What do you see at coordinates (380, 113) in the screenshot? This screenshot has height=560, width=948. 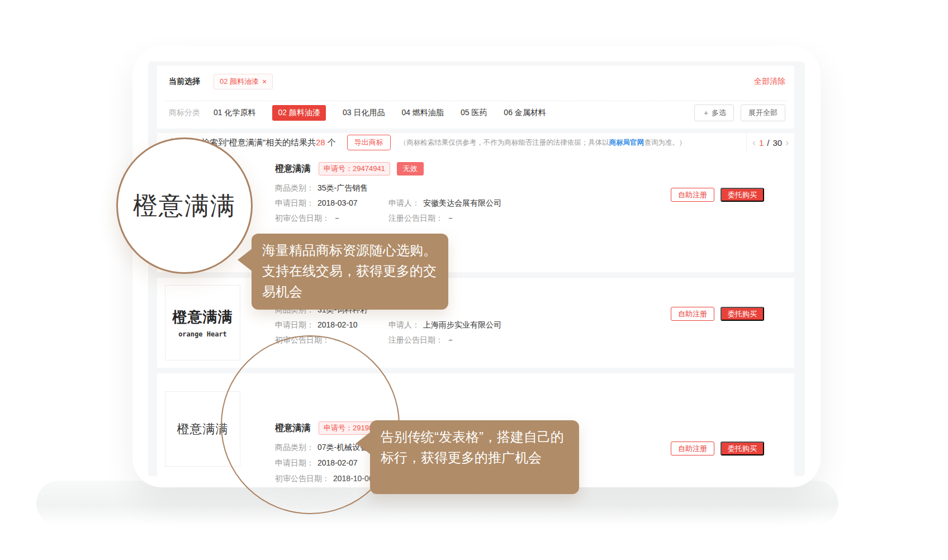 I see `category-list: 01 化学原料 02 颜料油漆 03 日化用品 04 燃料油脂 05 医药 06…` at bounding box center [380, 113].